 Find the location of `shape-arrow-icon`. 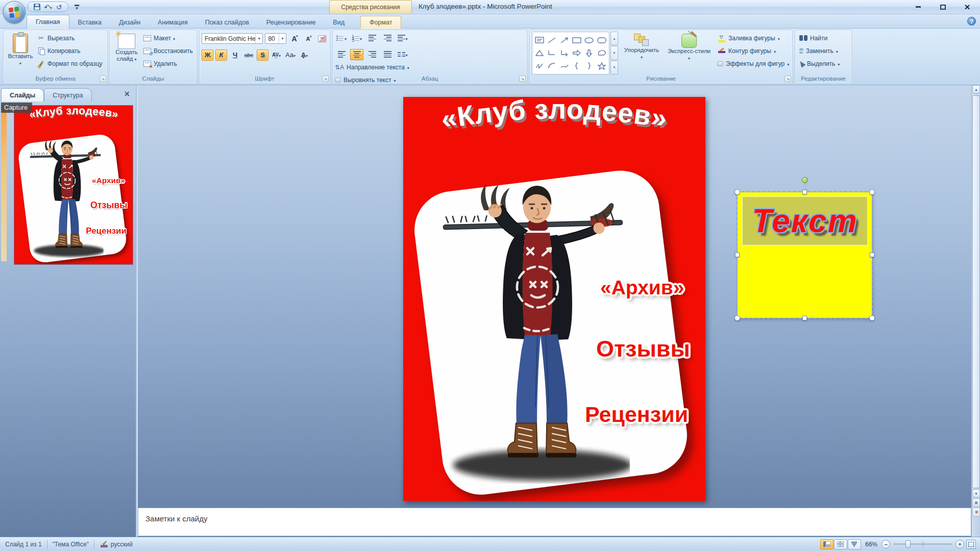

shape-arrow-icon is located at coordinates (565, 40).